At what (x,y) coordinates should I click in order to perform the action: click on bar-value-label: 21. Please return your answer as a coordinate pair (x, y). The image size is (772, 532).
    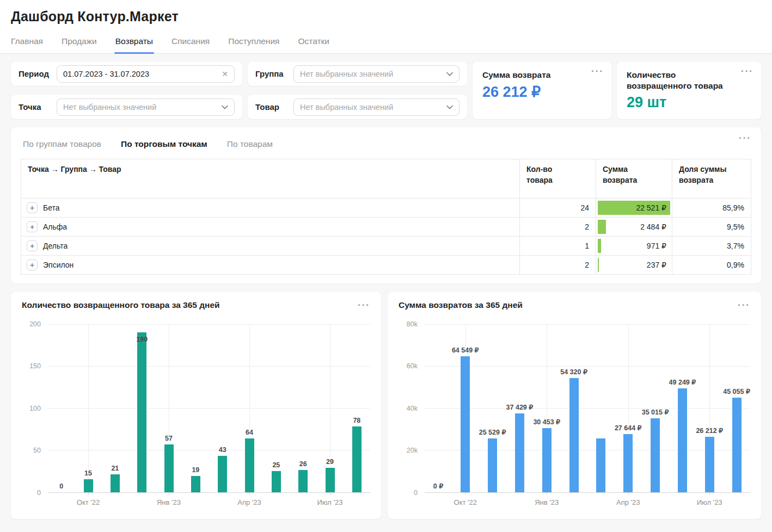
    Looking at the image, I should click on (115, 468).